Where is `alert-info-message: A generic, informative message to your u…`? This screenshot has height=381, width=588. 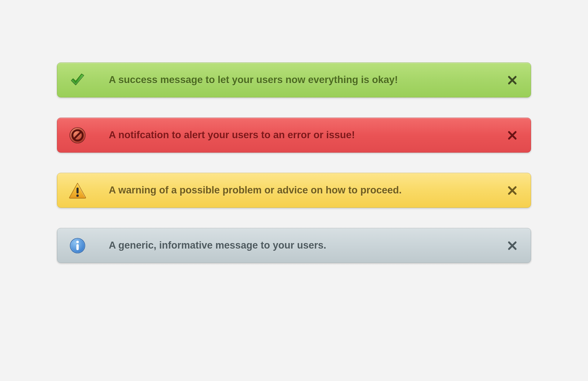 alert-info-message: A generic, informative message to your u… is located at coordinates (307, 246).